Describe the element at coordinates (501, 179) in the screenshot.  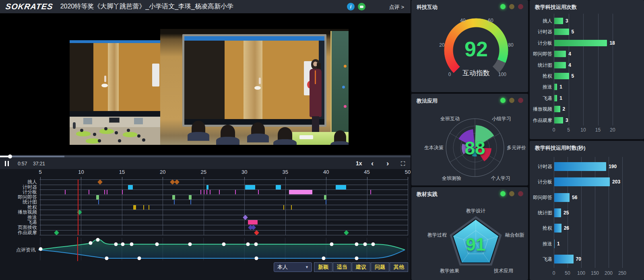
I see `rose-label: 个人学习` at that location.